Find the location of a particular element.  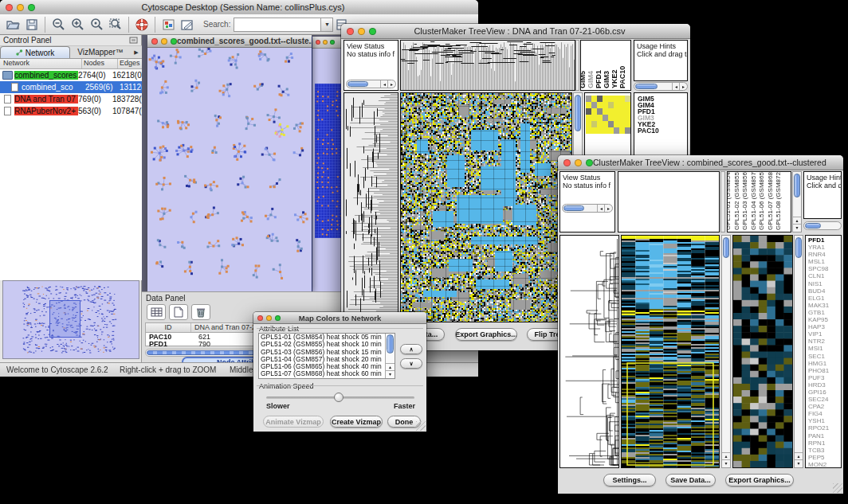

tv2-export-graphics-button: Export Graphics... is located at coordinates (760, 480).